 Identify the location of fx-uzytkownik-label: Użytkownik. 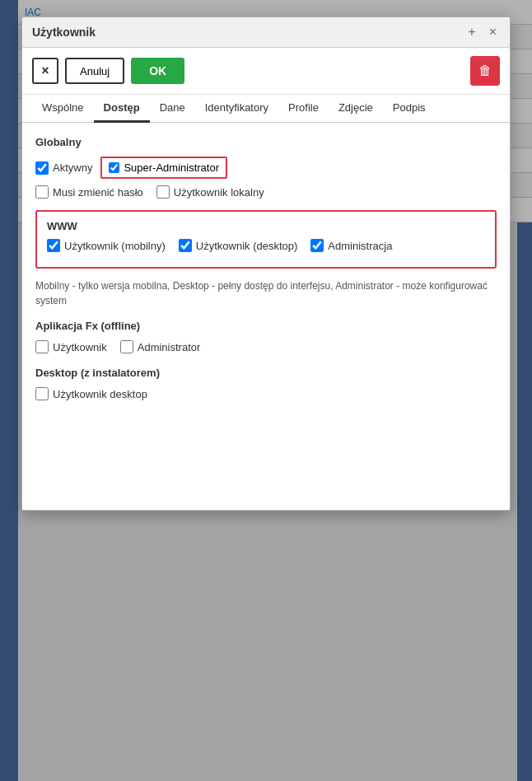
(80, 348).